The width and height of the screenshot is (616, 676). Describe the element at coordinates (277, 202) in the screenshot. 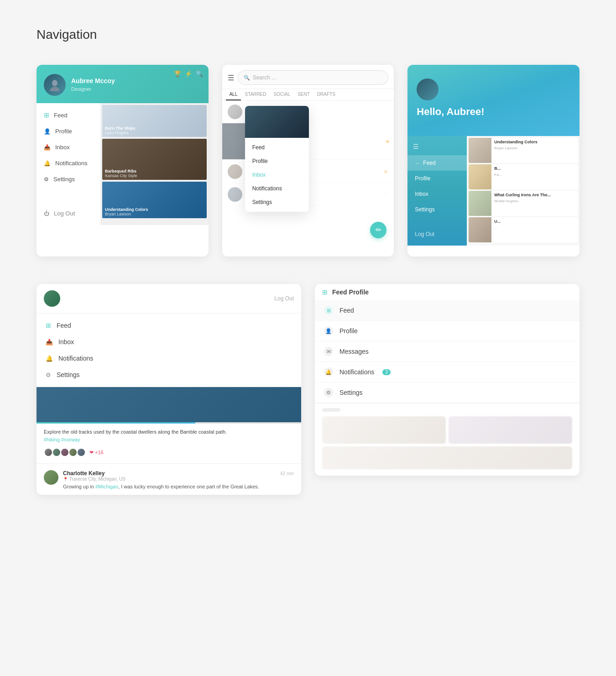

I see `dropdown-item-settings: Settings` at that location.